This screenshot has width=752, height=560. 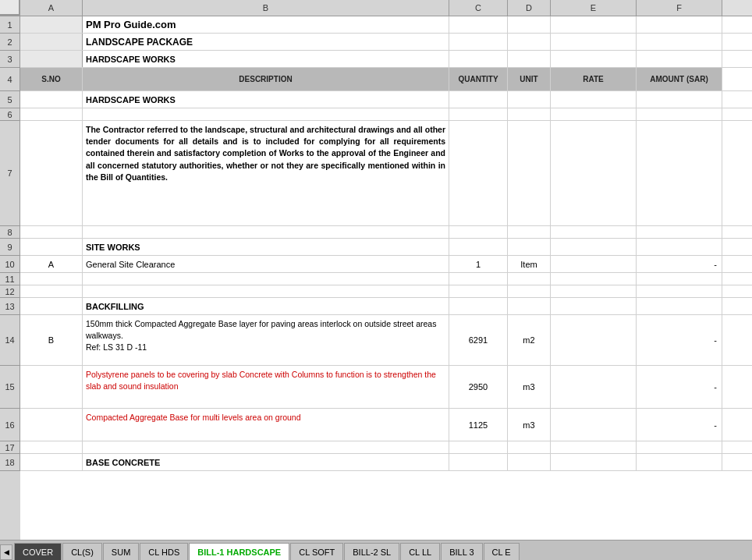 What do you see at coordinates (6, 552) in the screenshot?
I see `tab-scroll-left: ◀` at bounding box center [6, 552].